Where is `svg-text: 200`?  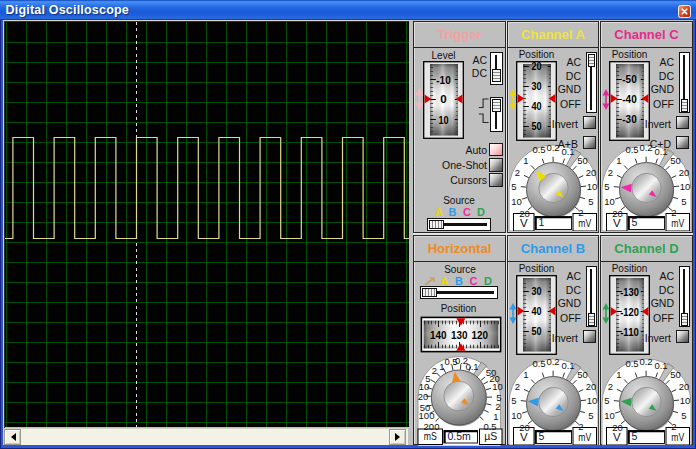
svg-text: 200 is located at coordinates (432, 426).